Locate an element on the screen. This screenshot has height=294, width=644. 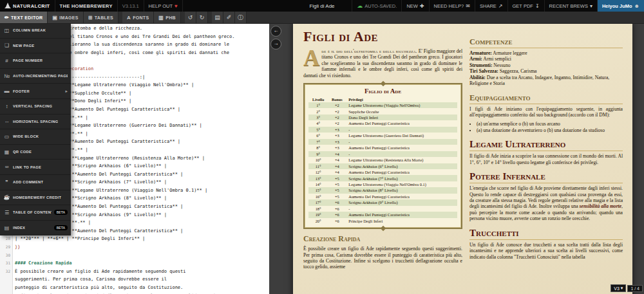
class-table-cell: Scrigno Arkhaios (8° Livello) is located at coordinates (402, 190).